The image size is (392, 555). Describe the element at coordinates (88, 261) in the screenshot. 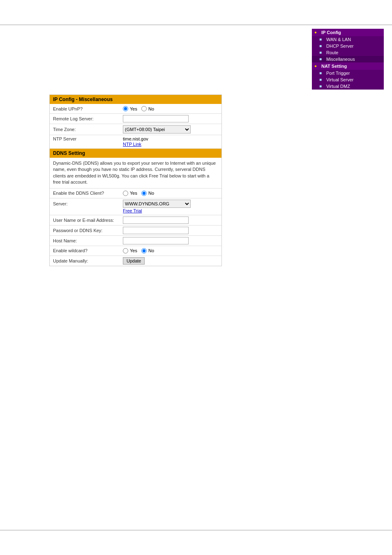

I see `update-label: Update Manually:` at that location.